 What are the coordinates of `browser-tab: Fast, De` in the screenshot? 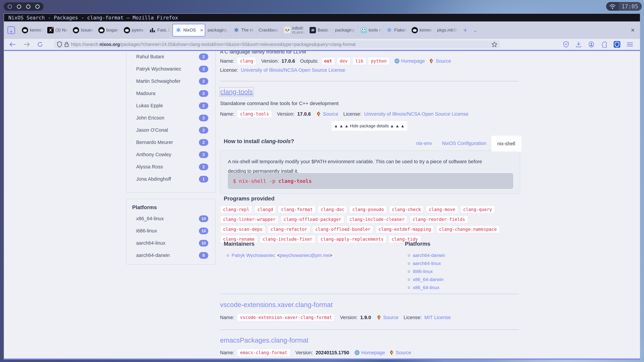 It's located at (160, 30).